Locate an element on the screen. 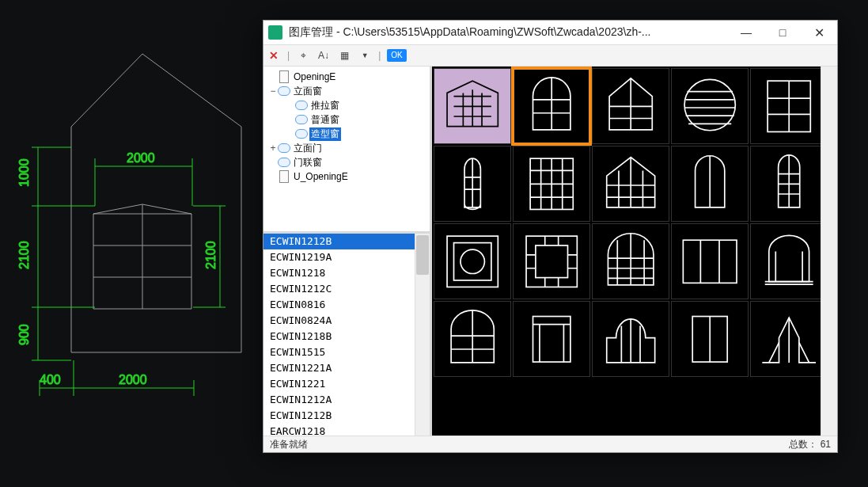 This screenshot has height=487, width=868. list-item: ECWIN1218B is located at coordinates (347, 337).